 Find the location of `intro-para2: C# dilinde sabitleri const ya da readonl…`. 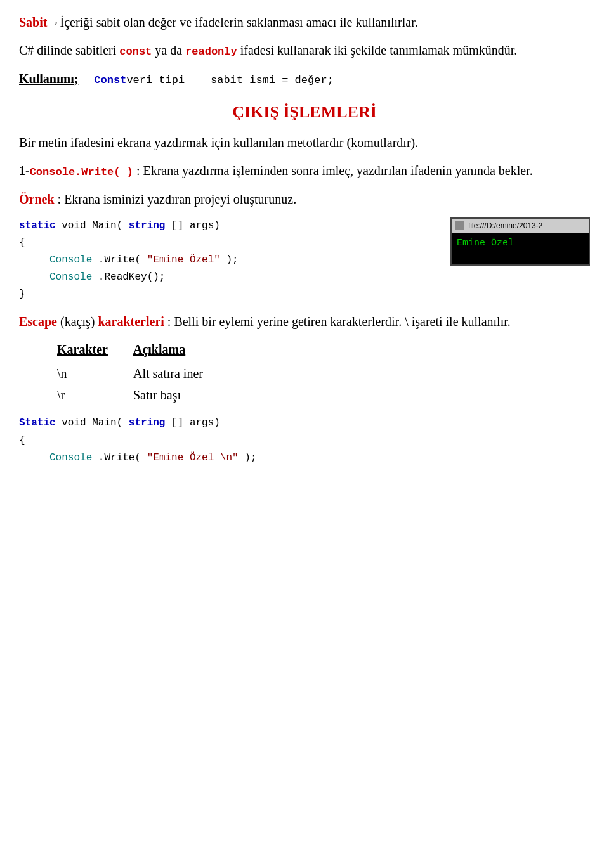

intro-para2: C# dilinde sabitleri const ya da readonl… is located at coordinates (304, 51).